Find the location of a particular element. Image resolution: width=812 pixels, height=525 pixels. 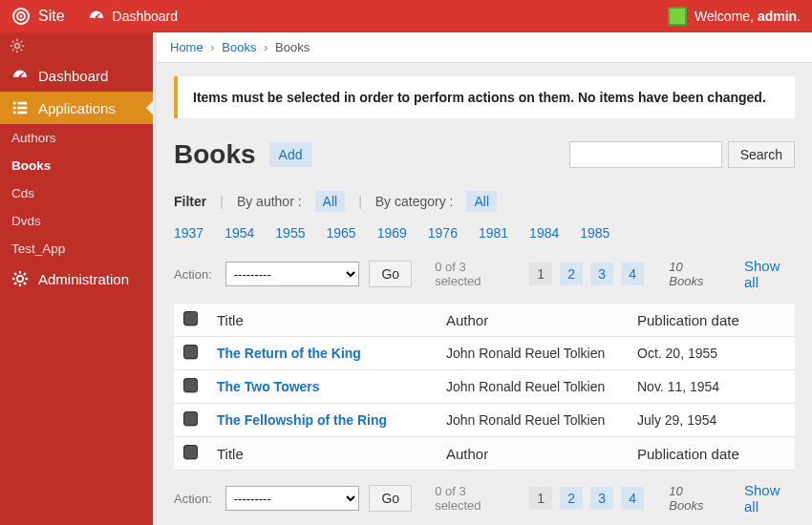

book-pubdate: July 29, 1954 is located at coordinates (711, 420).